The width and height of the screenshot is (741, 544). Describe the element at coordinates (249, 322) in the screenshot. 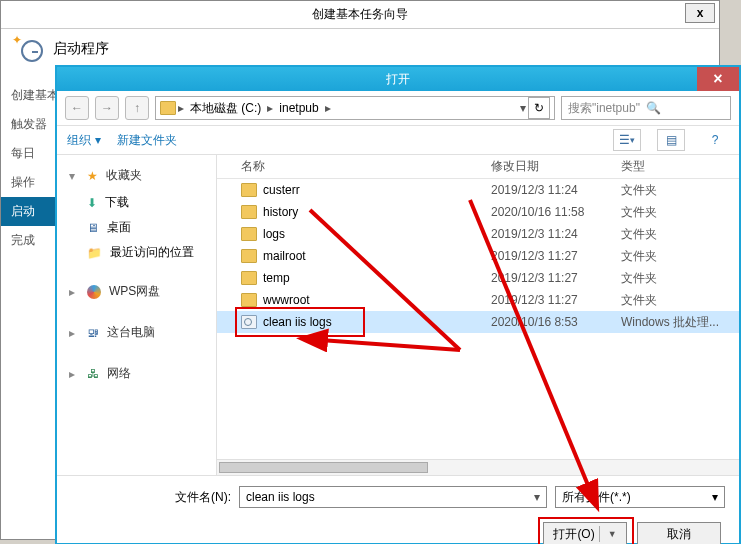

I see `batch-file-icon` at that location.